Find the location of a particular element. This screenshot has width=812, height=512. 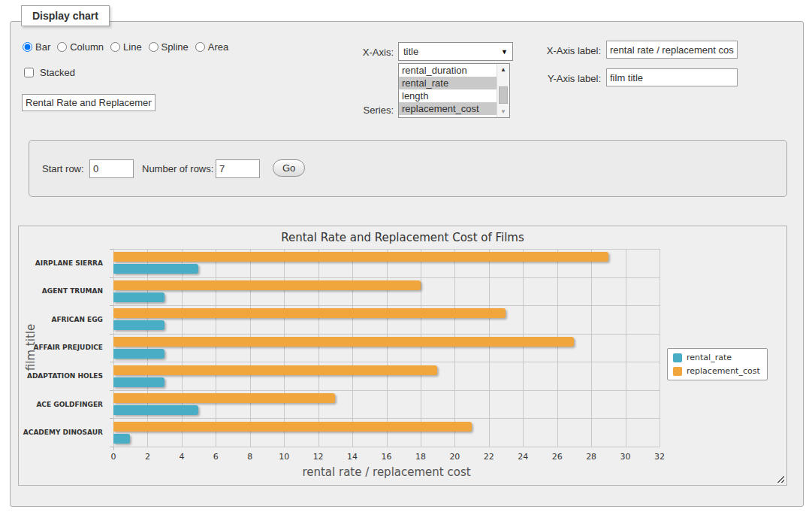

chart-type-label: Spline is located at coordinates (175, 47).